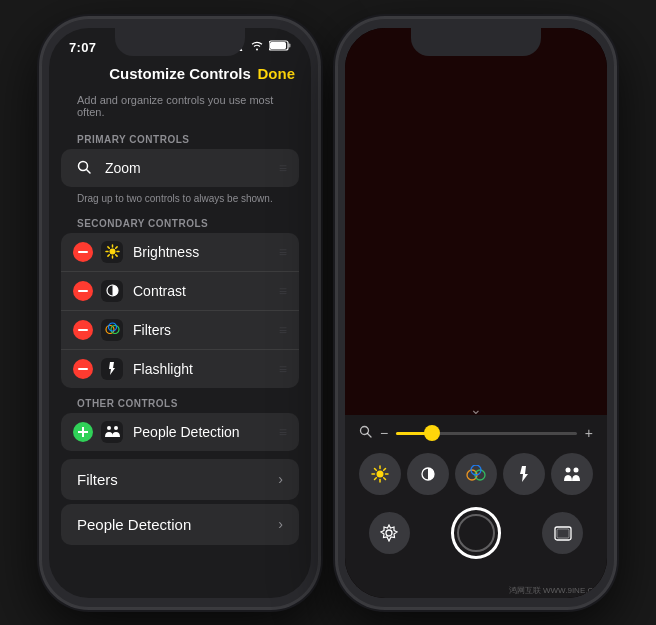  Describe the element at coordinates (432, 433) in the screenshot. I see `slider-thumb` at that location.